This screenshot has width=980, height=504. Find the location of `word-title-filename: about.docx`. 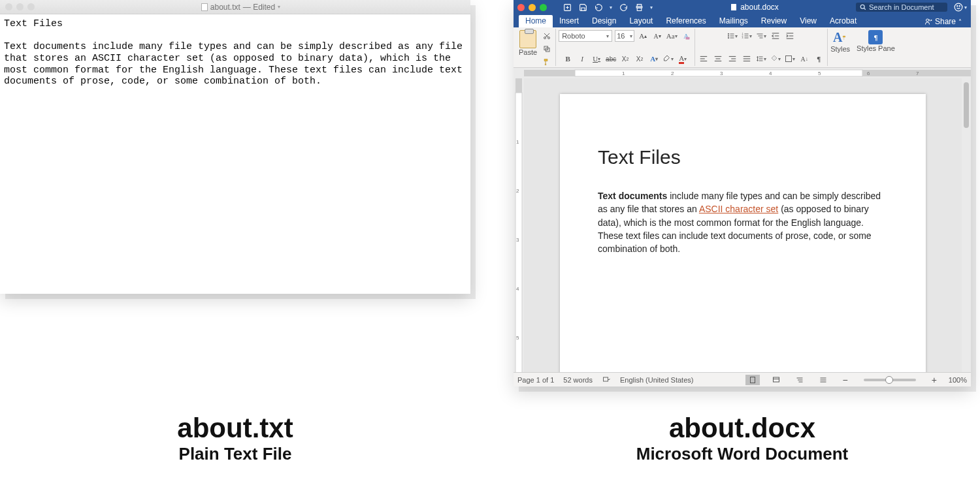

word-title-filename: about.docx is located at coordinates (759, 7).